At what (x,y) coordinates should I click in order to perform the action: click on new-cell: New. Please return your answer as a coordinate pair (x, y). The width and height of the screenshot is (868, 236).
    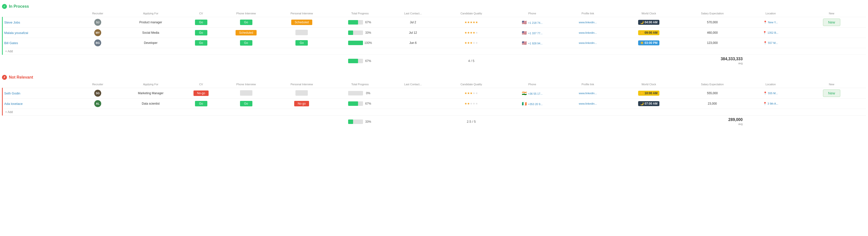
    Looking at the image, I should click on (832, 22).